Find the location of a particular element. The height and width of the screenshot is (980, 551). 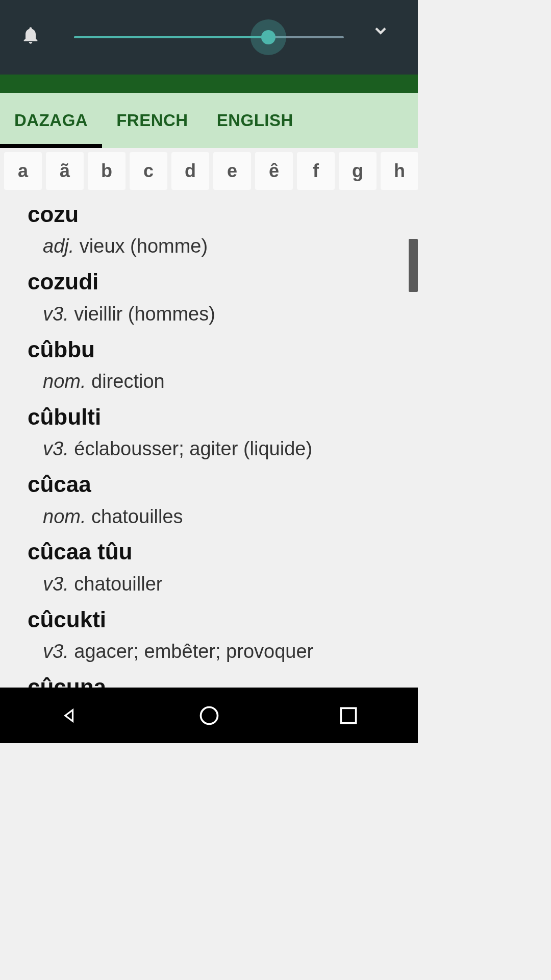

slider-thumb is located at coordinates (268, 37).